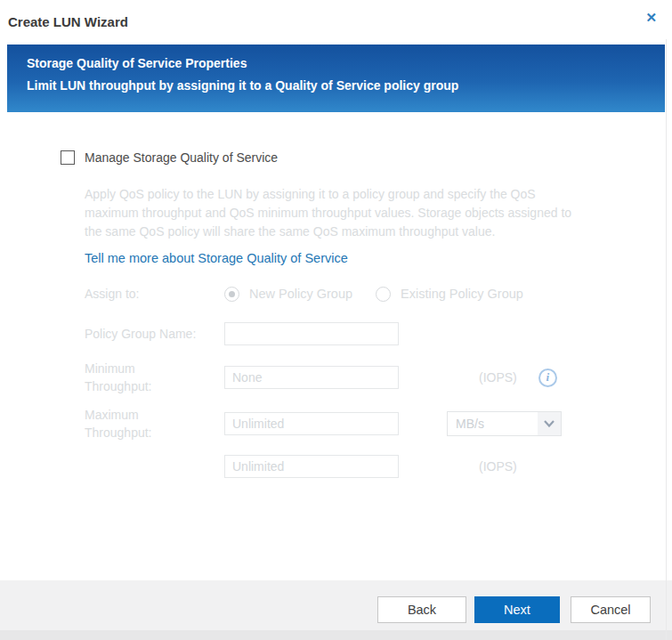 This screenshot has width=672, height=640. I want to click on link-row: Tell me more about Storage Quality of Se…, so click(378, 258).